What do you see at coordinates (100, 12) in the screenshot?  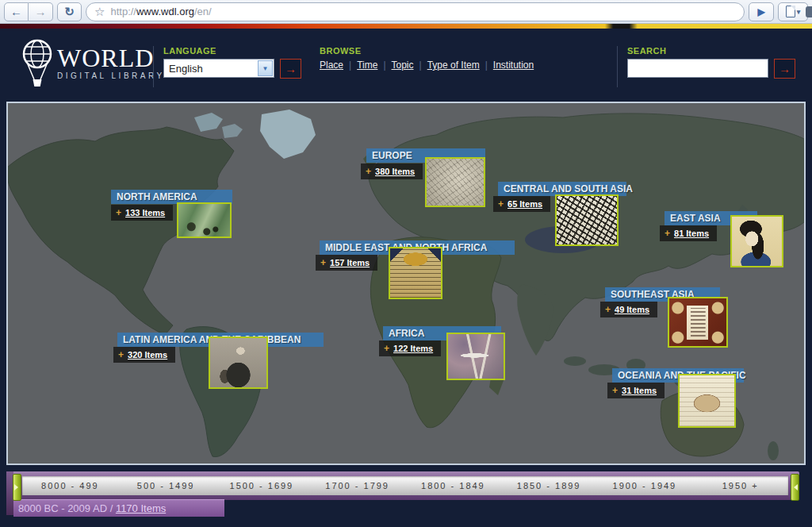 I see `bookmark-star-icon: ☆` at bounding box center [100, 12].